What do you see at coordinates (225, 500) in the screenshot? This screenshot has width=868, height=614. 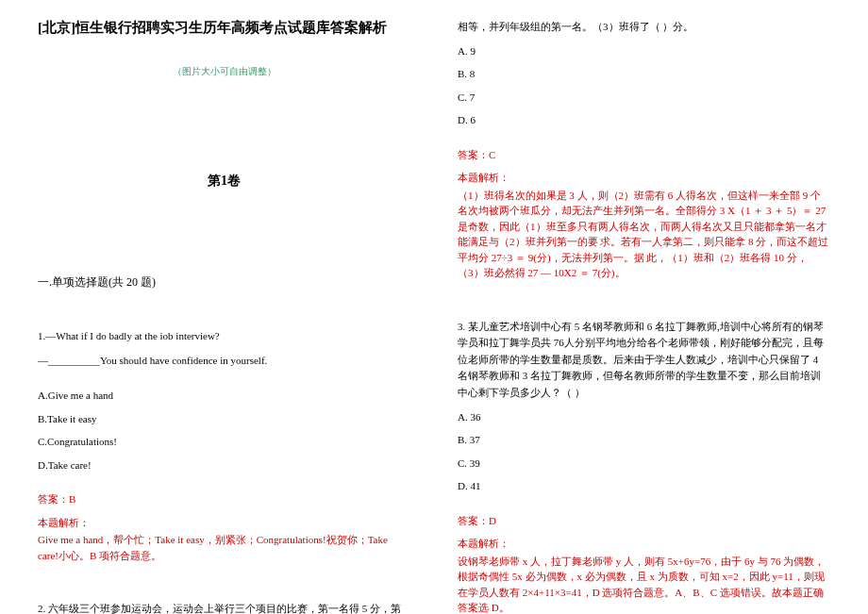 I see `q1-answer: 答案：B` at bounding box center [225, 500].